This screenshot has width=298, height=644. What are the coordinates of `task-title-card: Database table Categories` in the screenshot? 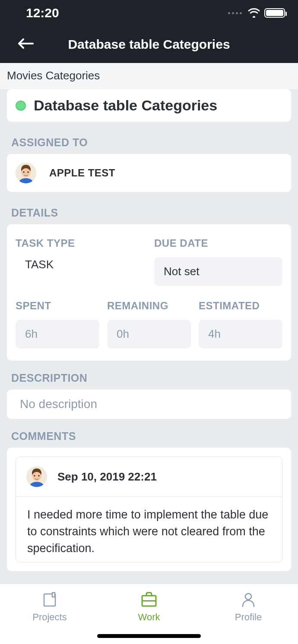 It's located at (149, 105).